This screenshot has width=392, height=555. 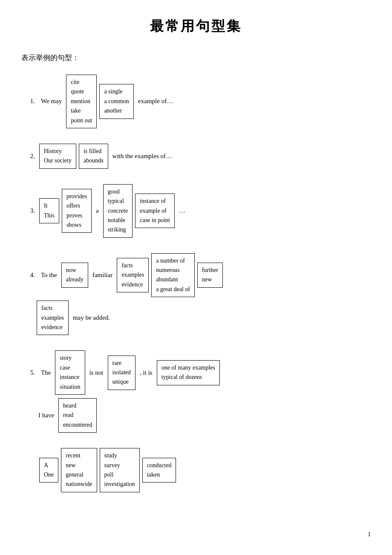 What do you see at coordinates (78, 415) in the screenshot?
I see `s5-box4: heard read encountered` at bounding box center [78, 415].